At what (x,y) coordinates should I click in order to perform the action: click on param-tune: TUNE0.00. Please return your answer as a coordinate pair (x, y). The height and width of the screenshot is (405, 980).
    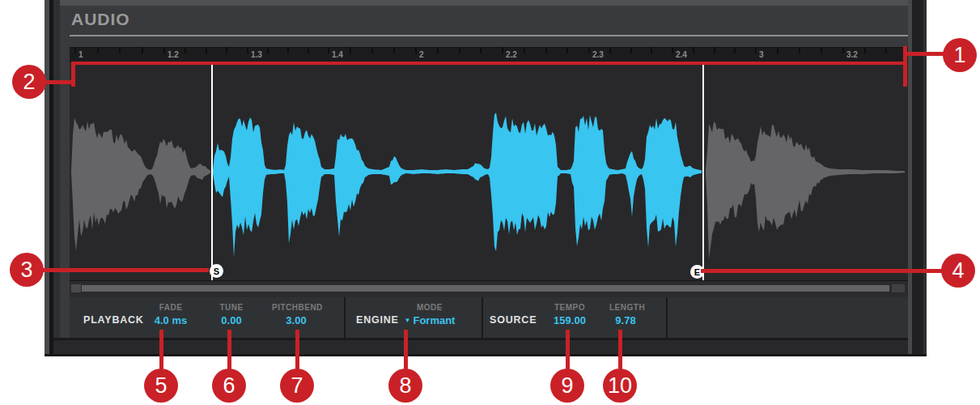
    Looking at the image, I should click on (231, 318).